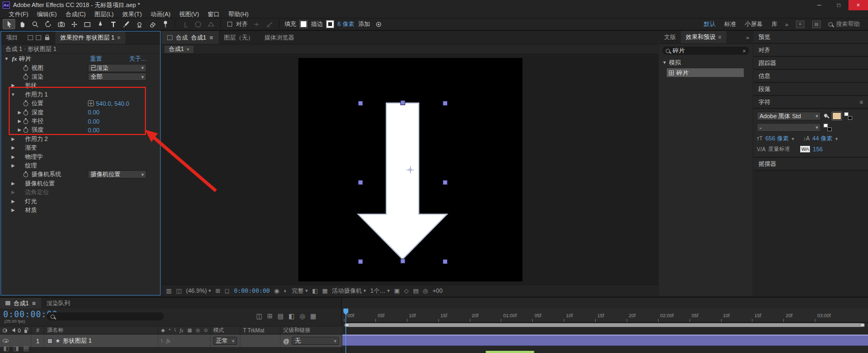 The width and height of the screenshot is (868, 353). I want to click on add-shape-label: 添加, so click(364, 24).